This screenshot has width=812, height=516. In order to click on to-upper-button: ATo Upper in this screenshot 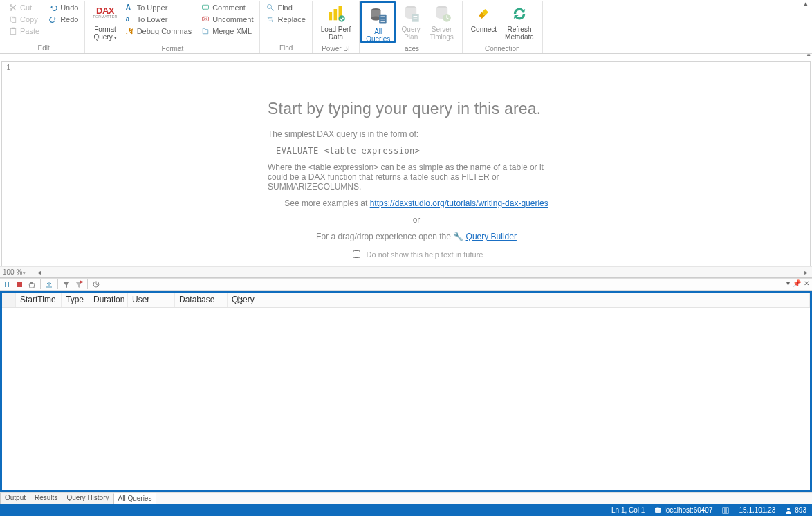, I will do `click(159, 7)`.